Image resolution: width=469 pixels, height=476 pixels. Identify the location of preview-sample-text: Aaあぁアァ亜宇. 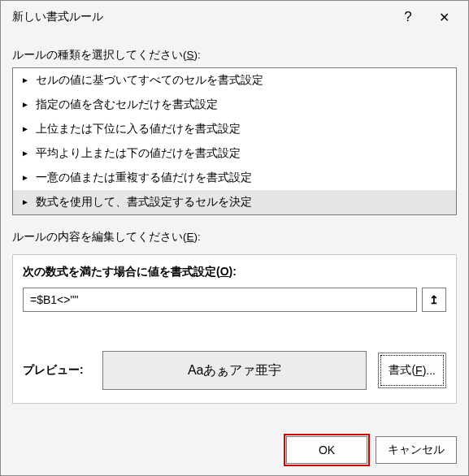
(235, 370).